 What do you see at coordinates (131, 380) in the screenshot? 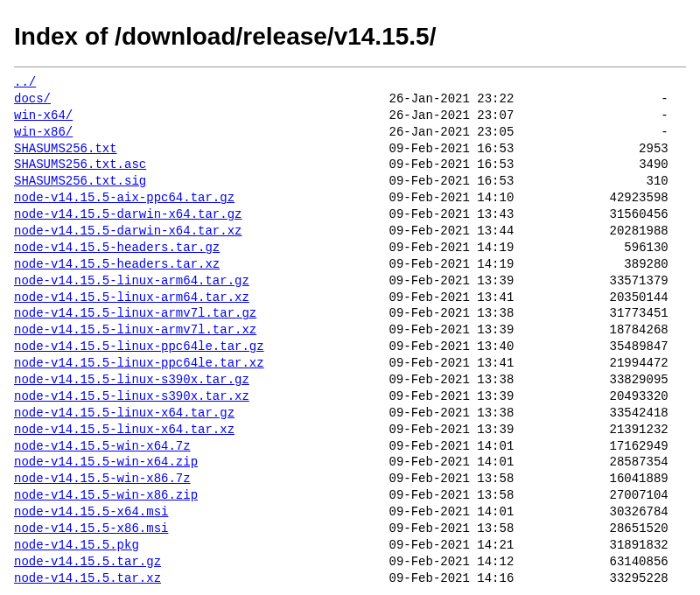
I see `file-link: node-v14.15.5-linux-s390x.tar.gz` at bounding box center [131, 380].